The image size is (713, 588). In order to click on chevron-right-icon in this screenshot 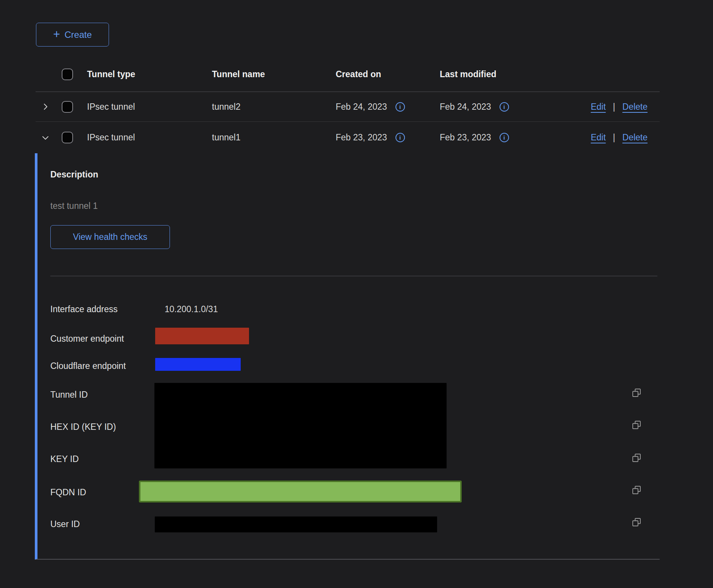, I will do `click(45, 107)`.